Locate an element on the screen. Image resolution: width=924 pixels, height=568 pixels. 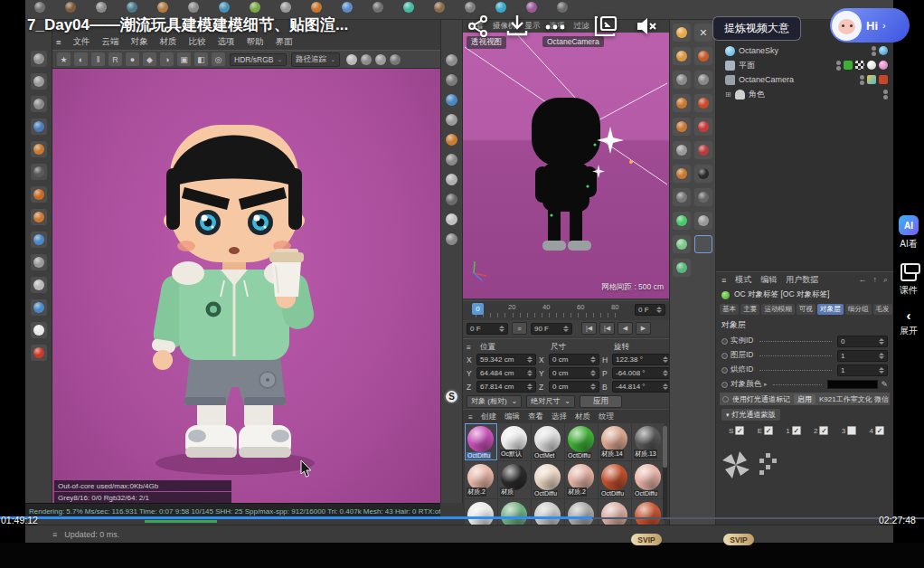
back-icon: ← is located at coordinates (863, 280).